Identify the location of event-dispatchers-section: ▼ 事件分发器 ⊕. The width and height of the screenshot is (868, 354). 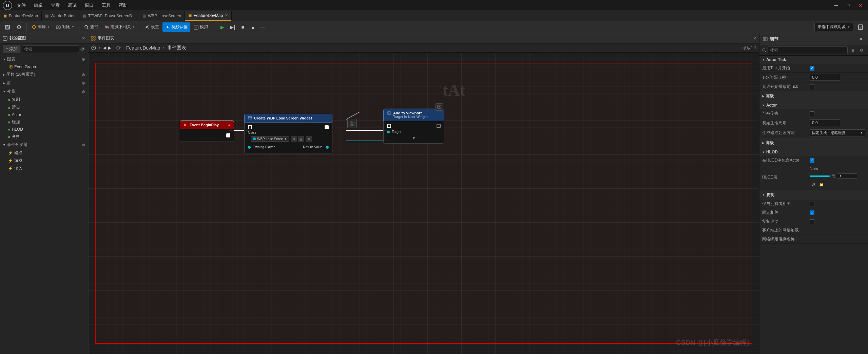
(44, 145).